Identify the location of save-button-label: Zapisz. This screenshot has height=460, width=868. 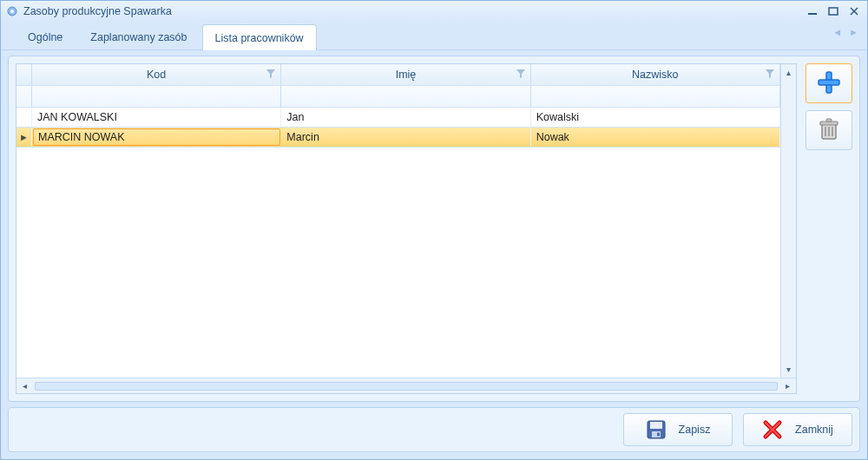
(694, 430).